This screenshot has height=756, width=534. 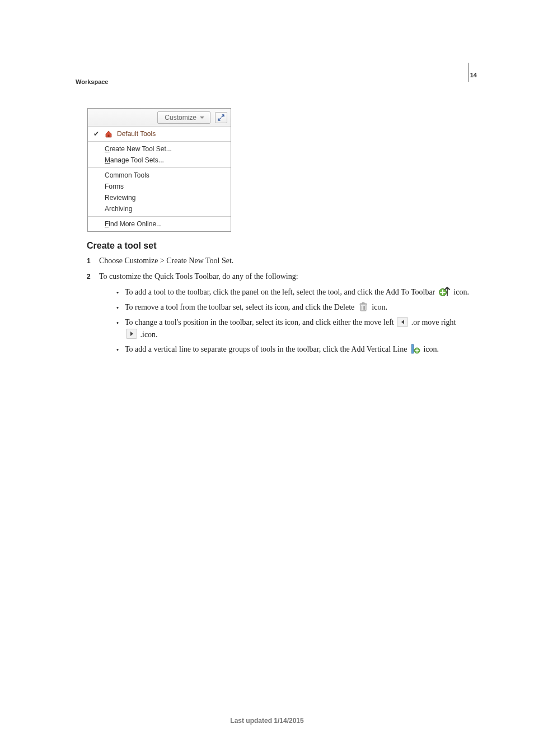 I want to click on menu-item-common-tools: Common Tools, so click(x=159, y=175).